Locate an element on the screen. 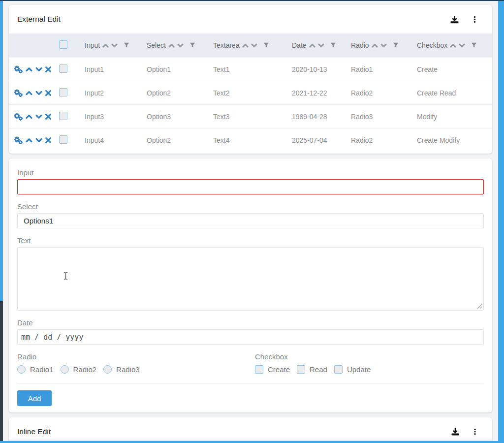 The image size is (504, 443). cell-textarea: Text2 is located at coordinates (248, 93).